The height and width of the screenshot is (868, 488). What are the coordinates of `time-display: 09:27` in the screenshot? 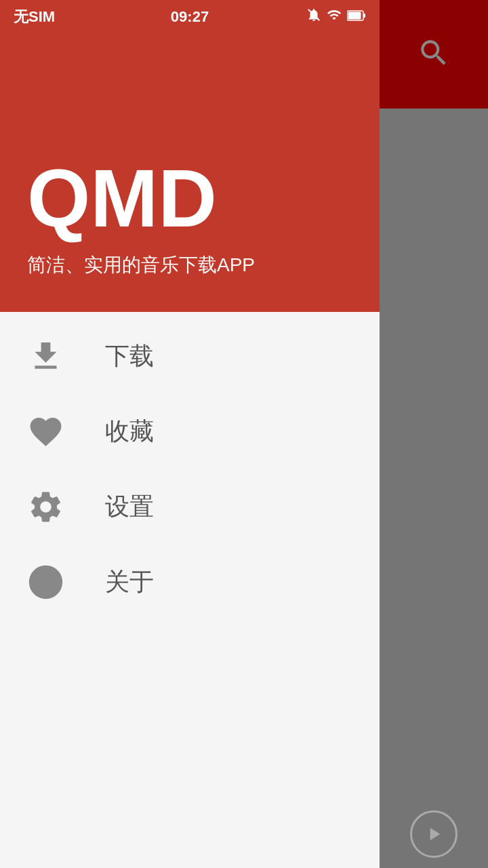 It's located at (190, 17).